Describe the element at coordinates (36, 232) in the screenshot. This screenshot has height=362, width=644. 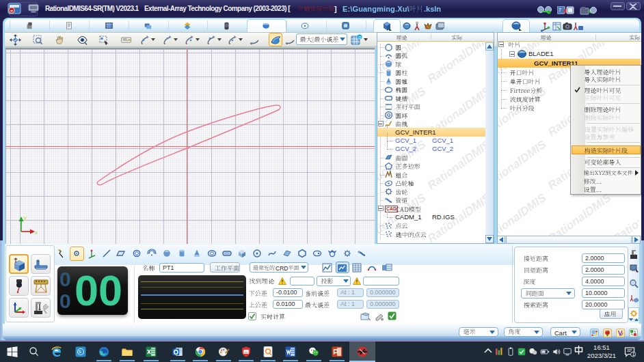
I see `svg-text: x` at that location.